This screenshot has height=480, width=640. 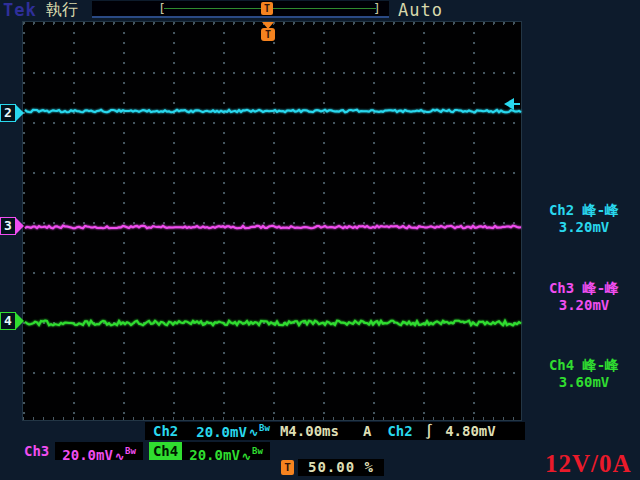 I want to click on run-status-label: 執行, so click(x=62, y=10).